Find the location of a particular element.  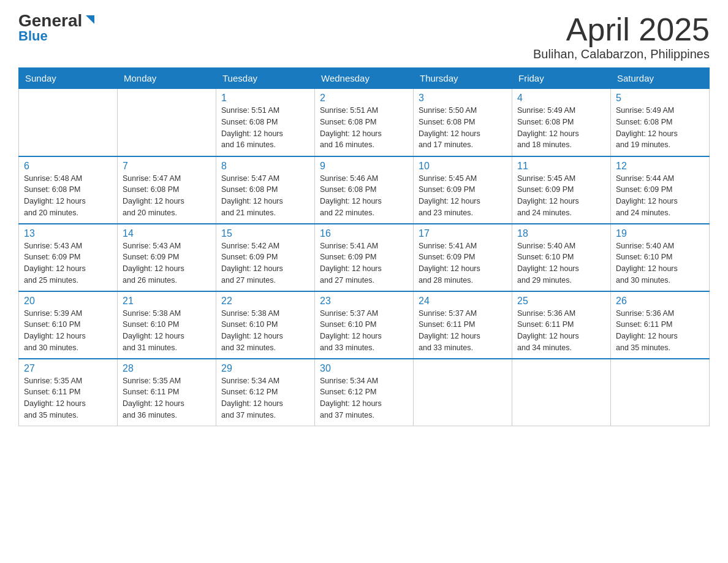

day-number: 24 is located at coordinates (463, 301).